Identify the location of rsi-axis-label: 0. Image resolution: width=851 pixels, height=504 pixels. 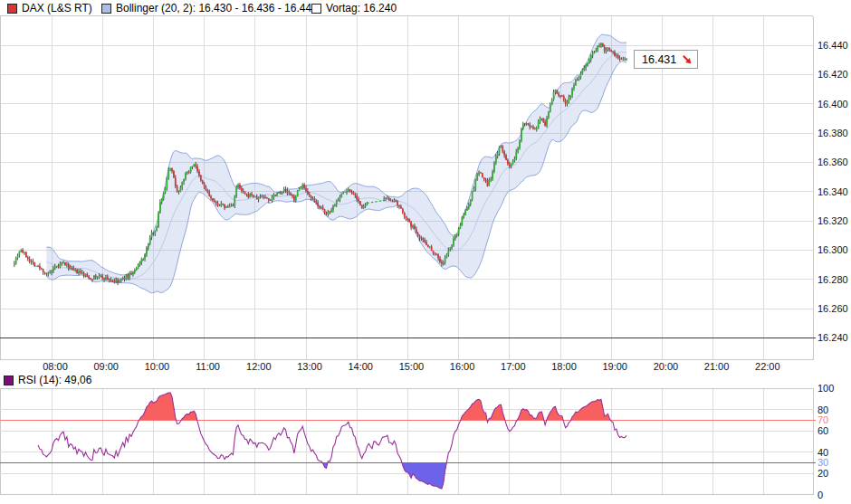
(820, 495).